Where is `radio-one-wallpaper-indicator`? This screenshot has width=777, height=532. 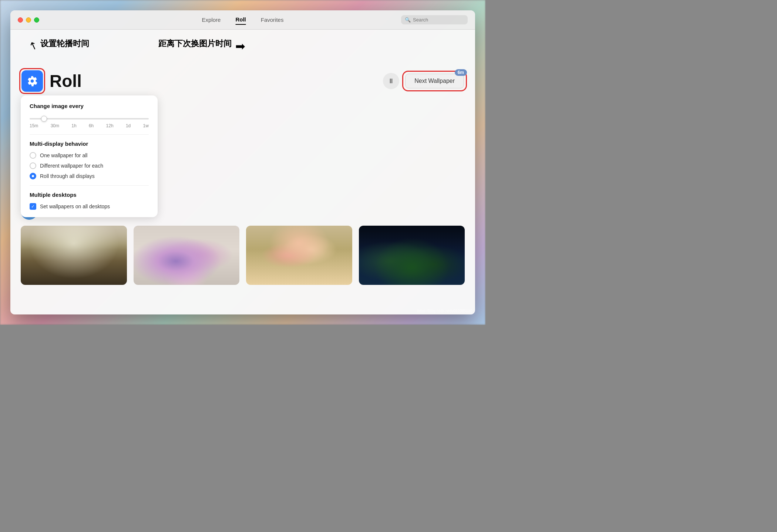
radio-one-wallpaper-indicator is located at coordinates (33, 155).